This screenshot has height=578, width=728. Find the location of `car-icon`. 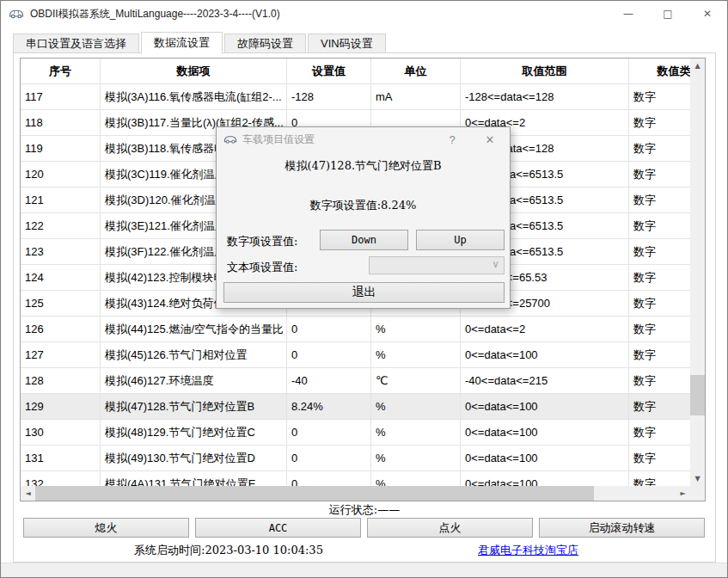

car-icon is located at coordinates (230, 139).